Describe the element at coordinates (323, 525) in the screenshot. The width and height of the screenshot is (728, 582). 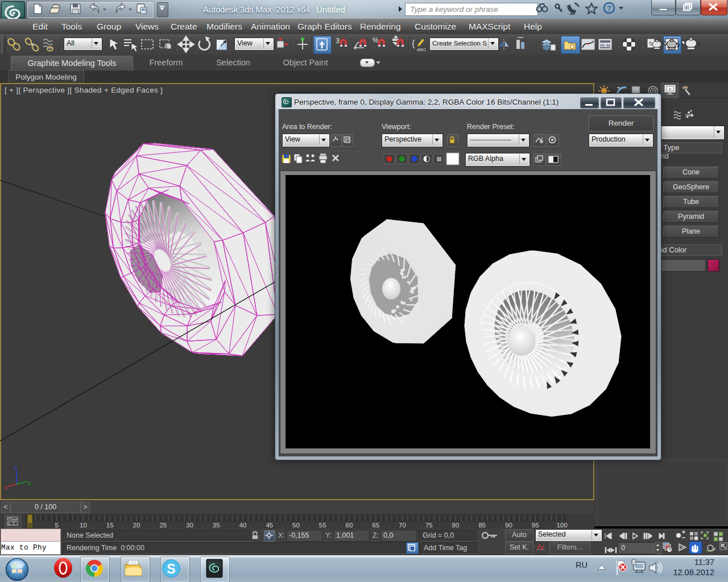
I see `svg-text: 55` at that location.